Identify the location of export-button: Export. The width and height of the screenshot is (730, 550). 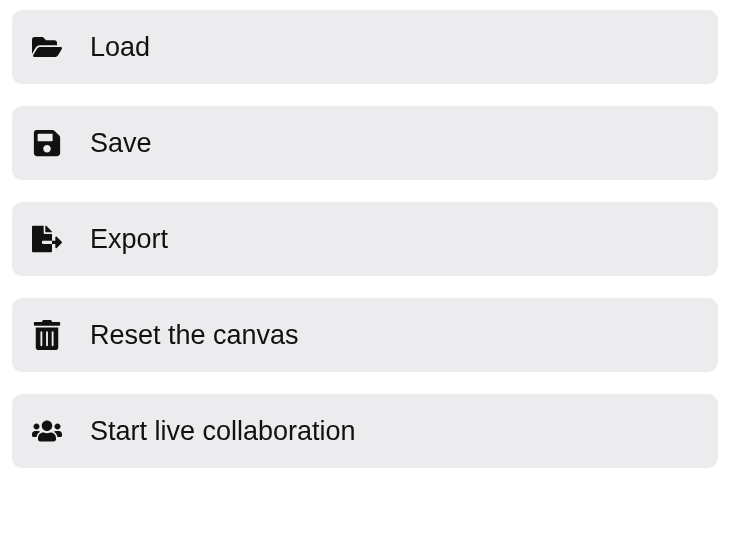
(365, 239).